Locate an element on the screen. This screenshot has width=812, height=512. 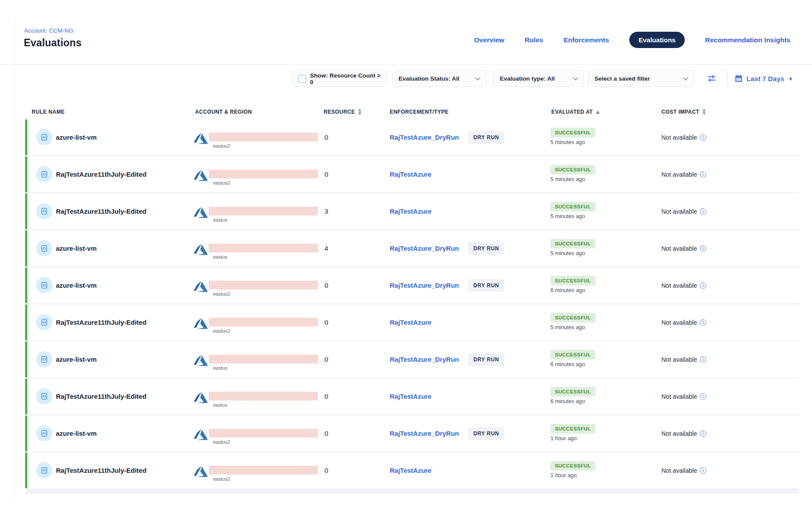
dry-run-badge: DRY RUN is located at coordinates (486, 434).